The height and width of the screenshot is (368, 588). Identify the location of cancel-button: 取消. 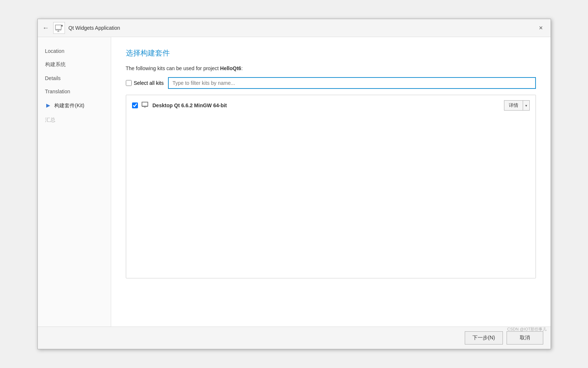
(525, 338).